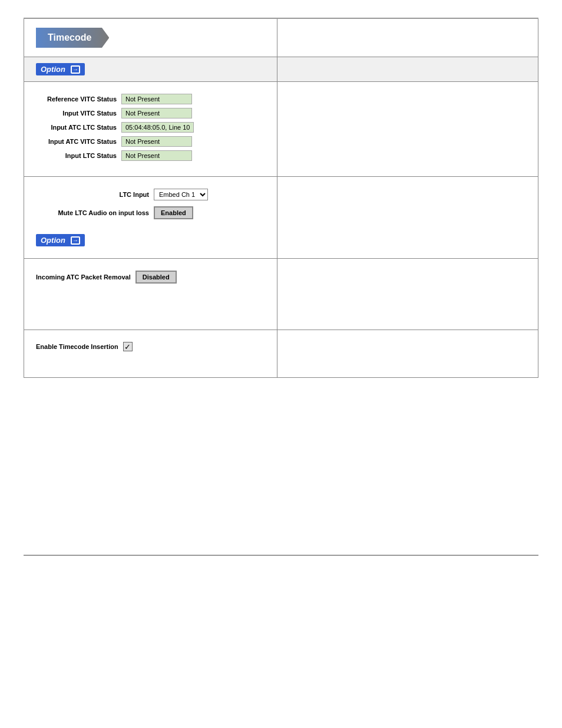  What do you see at coordinates (281, 295) in the screenshot?
I see `atc-section: Incoming ATC Packet Removal Disabled` at bounding box center [281, 295].